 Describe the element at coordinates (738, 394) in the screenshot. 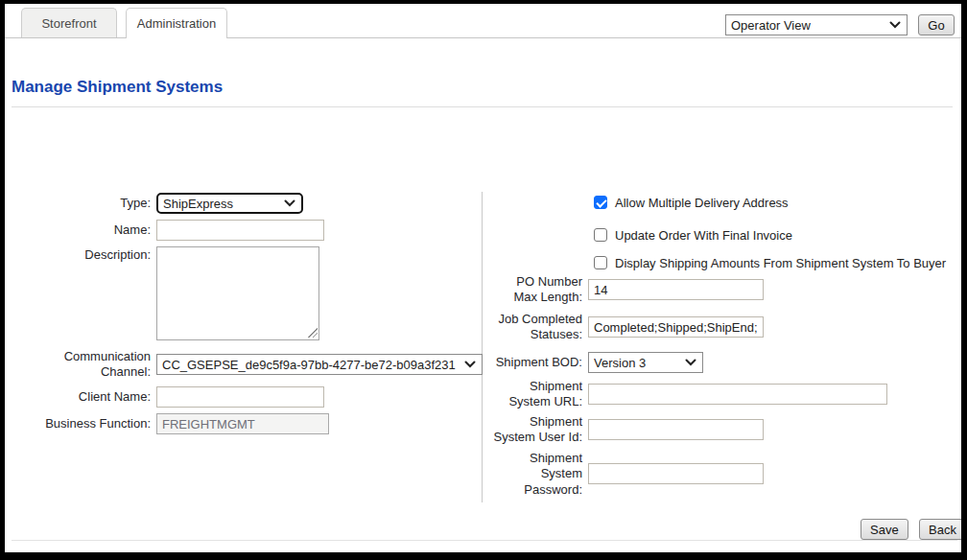

I see `shipment-system-url-input` at that location.